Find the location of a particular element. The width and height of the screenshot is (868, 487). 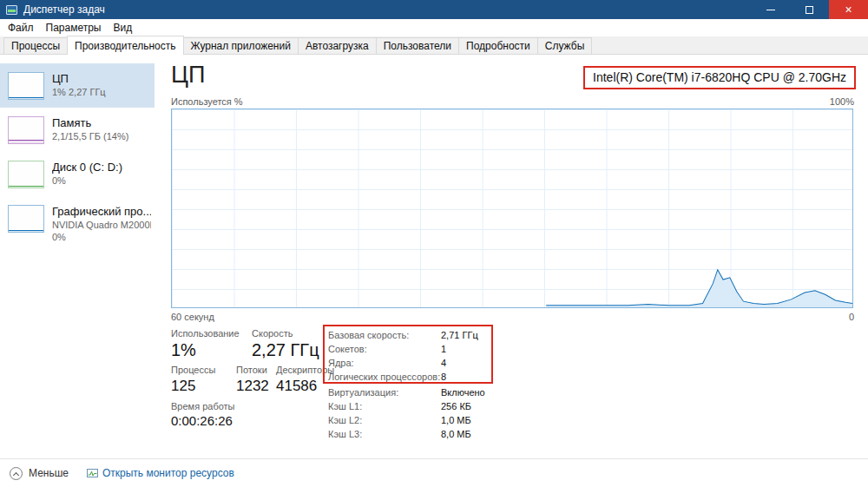

graph-axis-left: 60 секунд is located at coordinates (193, 317).